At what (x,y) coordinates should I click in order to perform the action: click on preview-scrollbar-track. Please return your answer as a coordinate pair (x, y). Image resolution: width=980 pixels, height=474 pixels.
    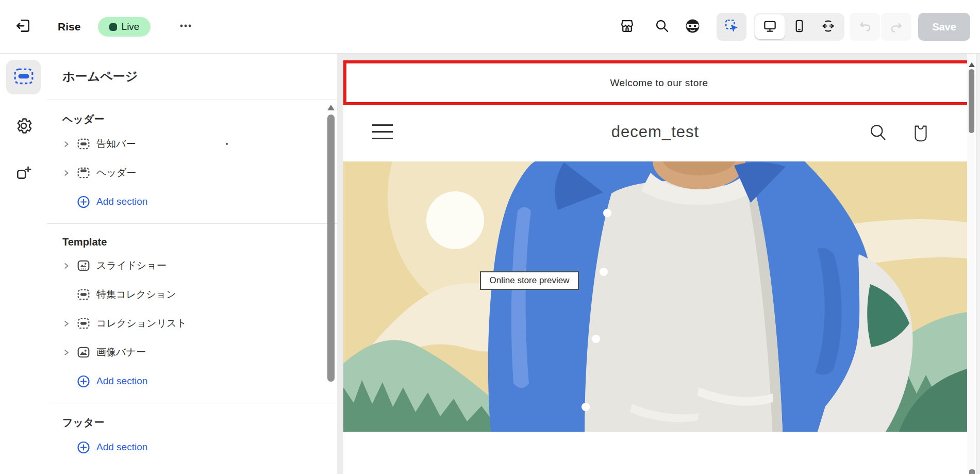
    Looking at the image, I should click on (972, 264).